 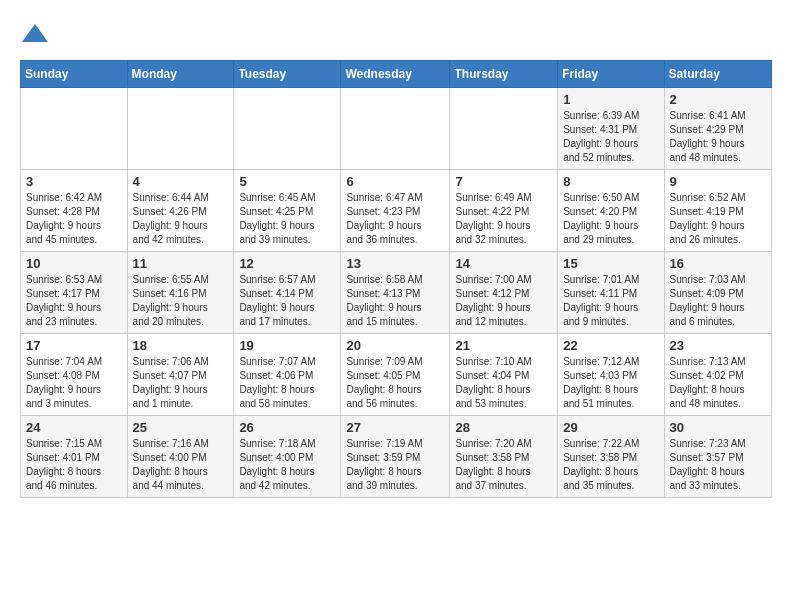 What do you see at coordinates (396, 457) in the screenshot?
I see `calendar-week-row: 24Sunrise: 7:15 AM Sunset: 4:01 PM Dayli…` at bounding box center [396, 457].